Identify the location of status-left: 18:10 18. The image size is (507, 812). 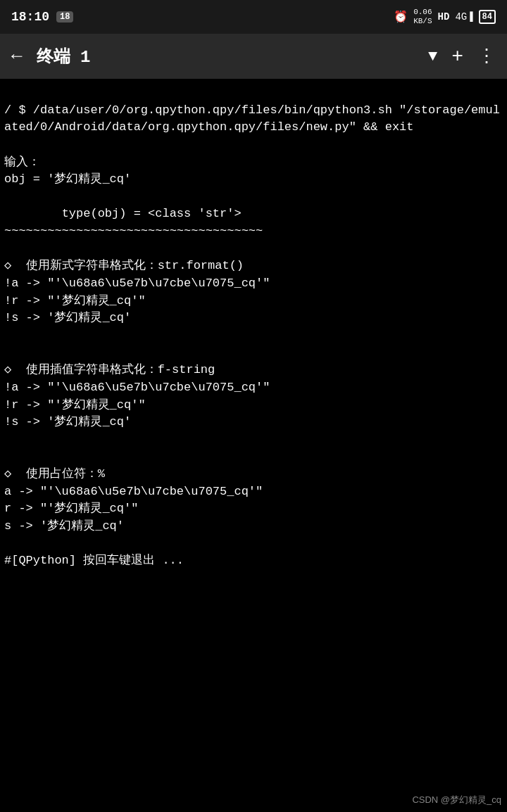
(42, 17).